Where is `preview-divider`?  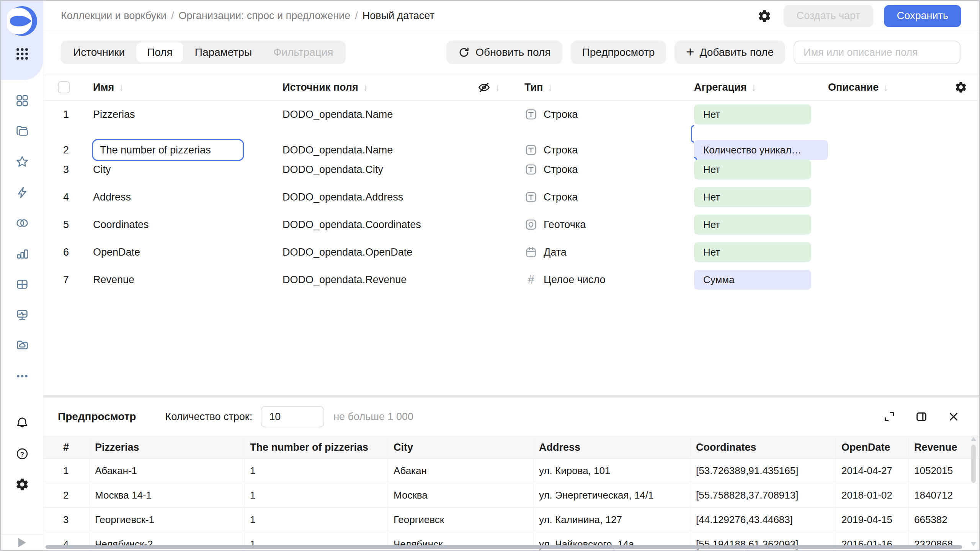 preview-divider is located at coordinates (511, 396).